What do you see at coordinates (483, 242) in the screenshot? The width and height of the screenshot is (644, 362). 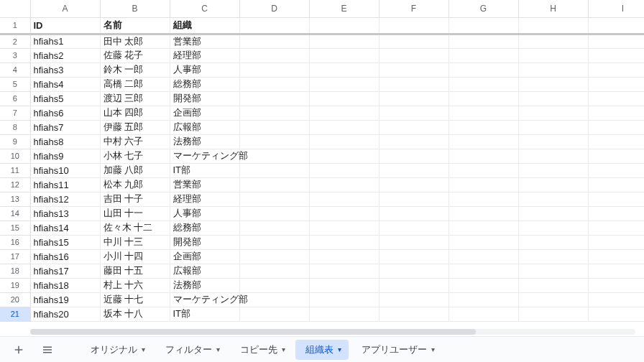 I see `cell-G16` at bounding box center [483, 242].